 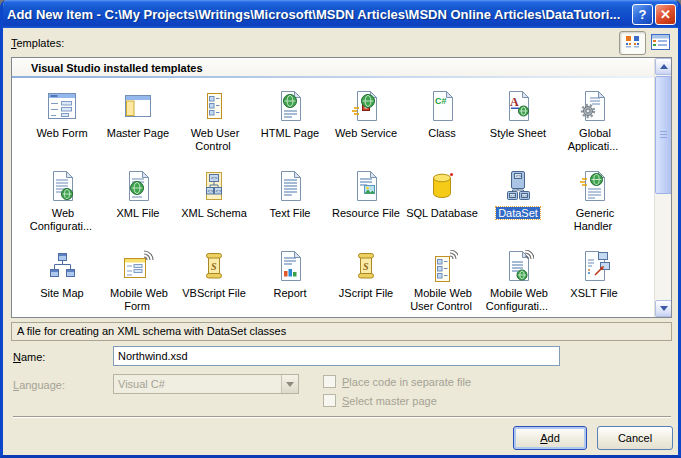 I want to click on templates-label: Templates:, so click(x=38, y=43).